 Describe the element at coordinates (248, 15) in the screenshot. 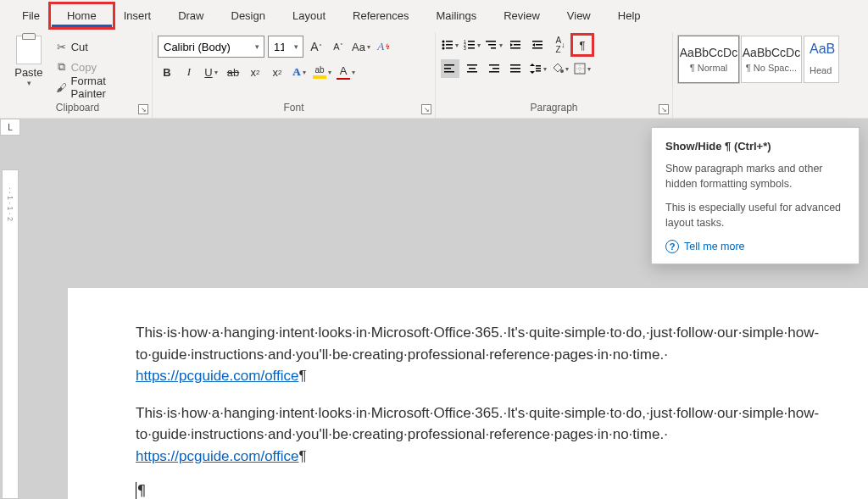

I see `tab-design: Design` at that location.